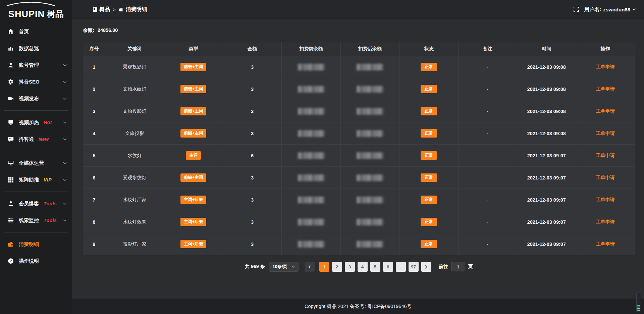 This screenshot has width=644, height=314. I want to click on next-page-button, so click(426, 267).